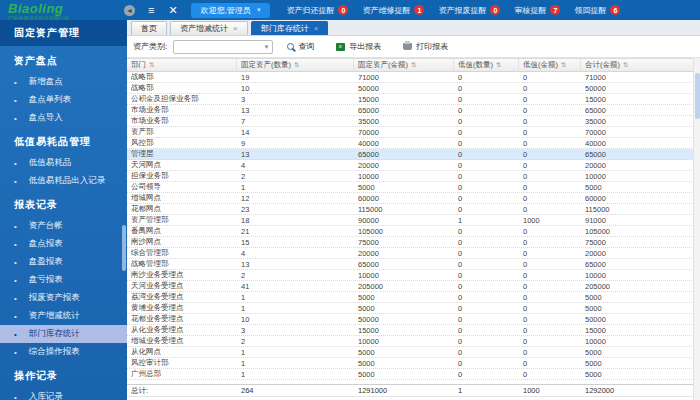  I want to click on table-cell: 60000, so click(404, 198).